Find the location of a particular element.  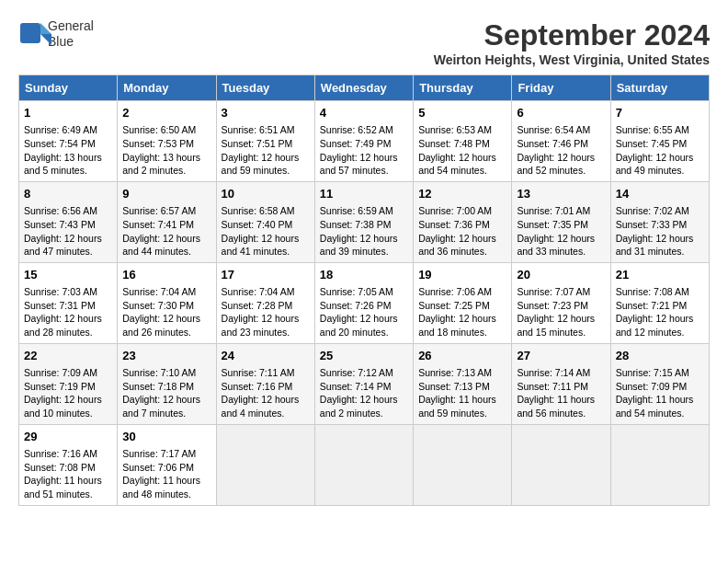

day-info: Sunset: 7:26 PM is located at coordinates (364, 305).